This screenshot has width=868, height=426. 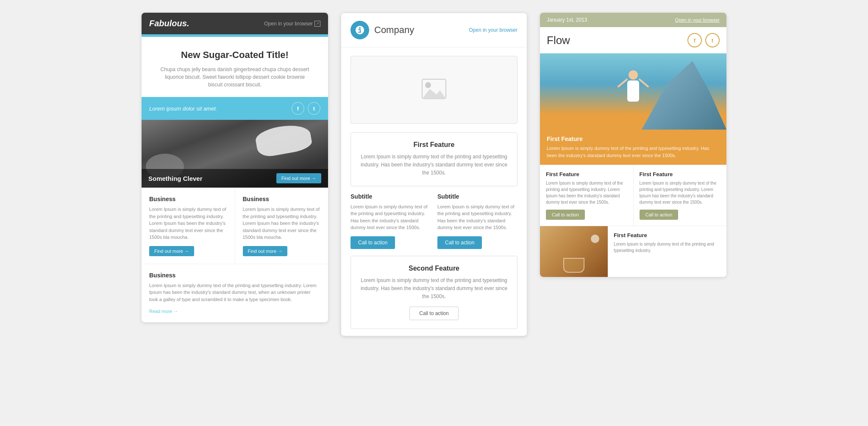 What do you see at coordinates (633, 147) in the screenshot?
I see `card3-orange-banner: First Feature Lorem Ipsum is simply dumm…` at bounding box center [633, 147].